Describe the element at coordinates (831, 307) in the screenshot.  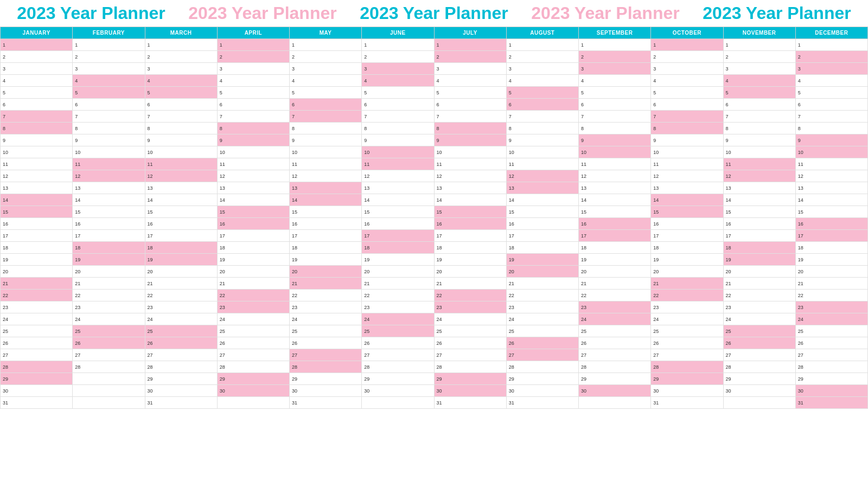
I see `cell-december-23: 23` at that location.